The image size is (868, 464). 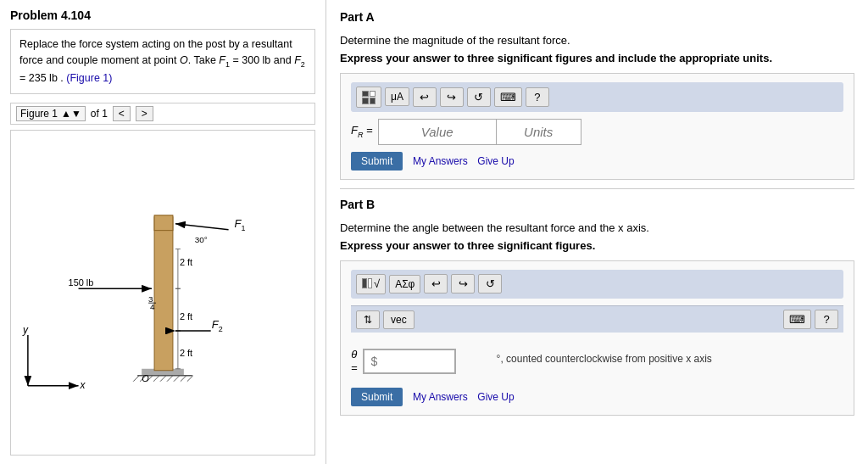 What do you see at coordinates (597, 97) in the screenshot?
I see `part-a-toolbar: μΑ ↩ ↪ ↺ ⌨ ?` at bounding box center [597, 97].